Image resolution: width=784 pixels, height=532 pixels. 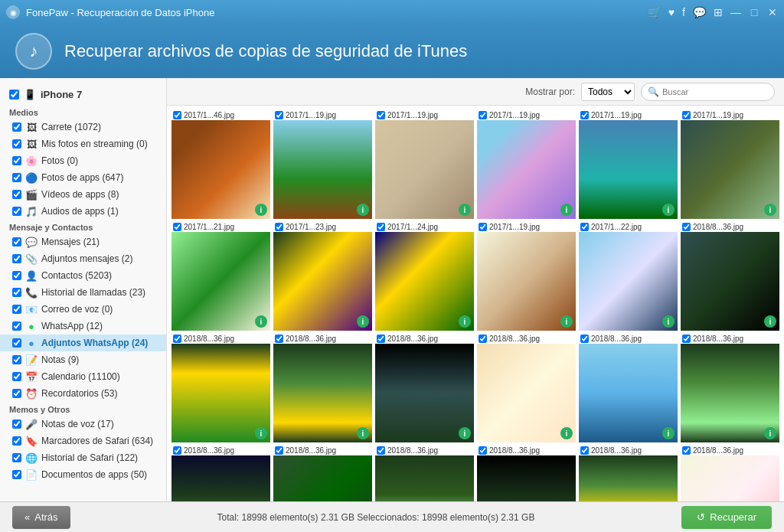 What do you see at coordinates (83, 393) in the screenshot?
I see `sidebar-item-recordatorios: ⏰ Recordatorios (53)` at bounding box center [83, 393].